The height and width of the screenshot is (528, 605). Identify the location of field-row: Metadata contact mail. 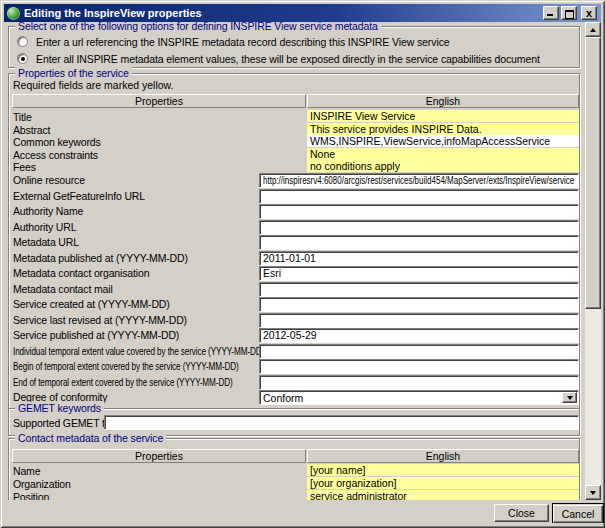
(295, 290).